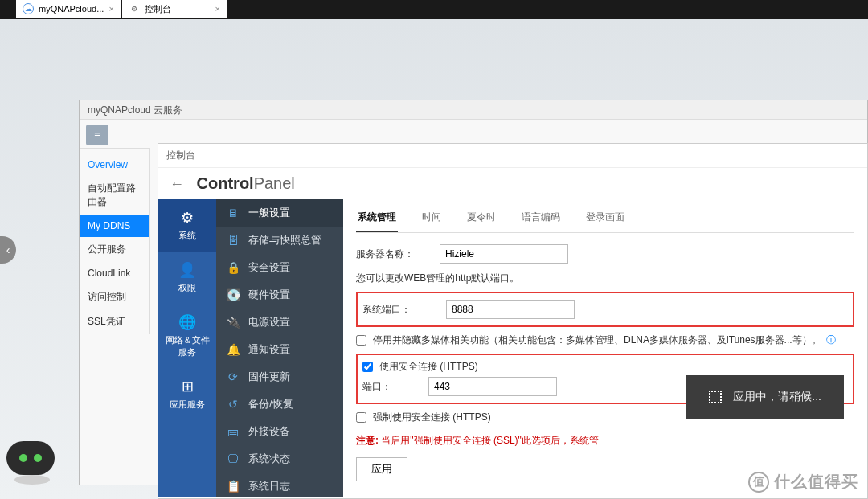 This screenshot has width=868, height=499. I want to click on window-toolbar: ≡, so click(115, 134).